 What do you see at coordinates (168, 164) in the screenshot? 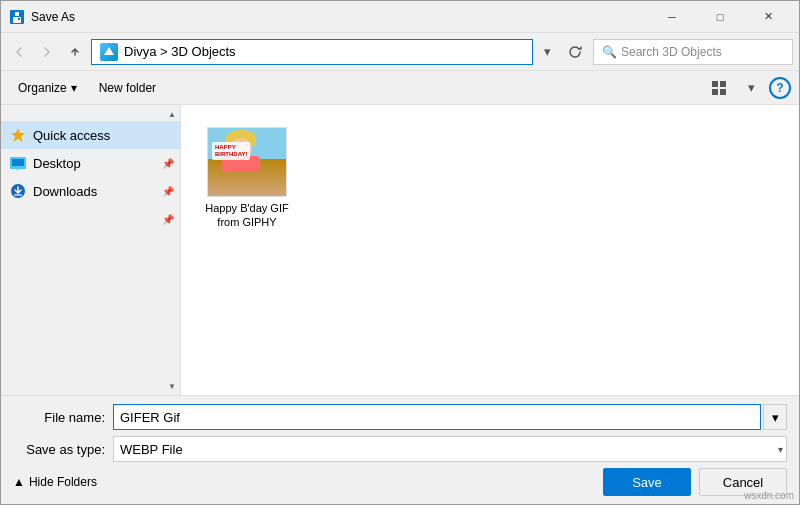
I see `desktop-pin-icon: 📌` at bounding box center [168, 164].